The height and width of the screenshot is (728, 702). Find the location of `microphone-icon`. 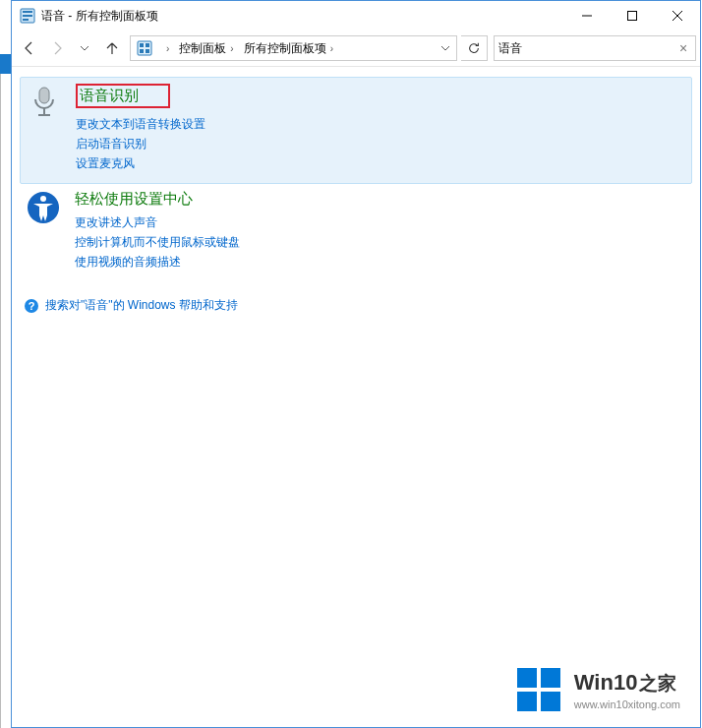

microphone-icon is located at coordinates (44, 101).